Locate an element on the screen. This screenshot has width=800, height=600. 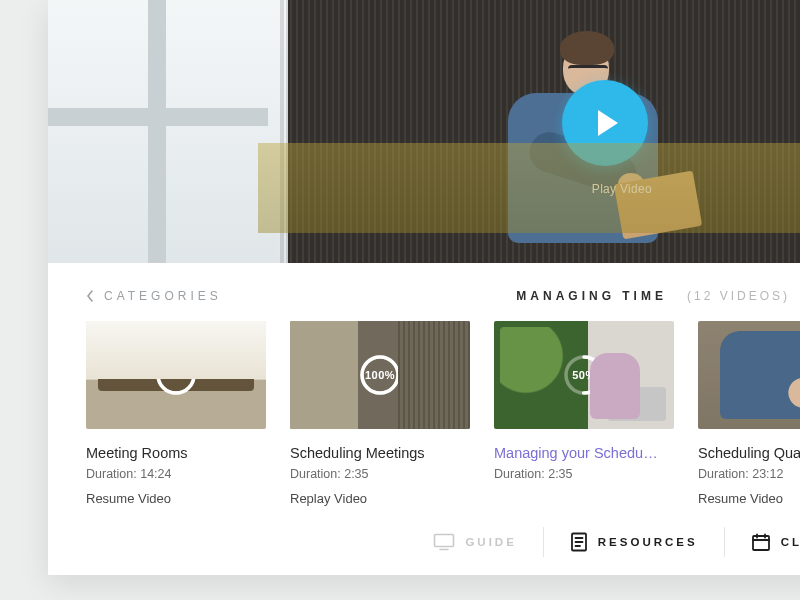
video-title: Scheduling Meetings is located at coordinates (380, 453).